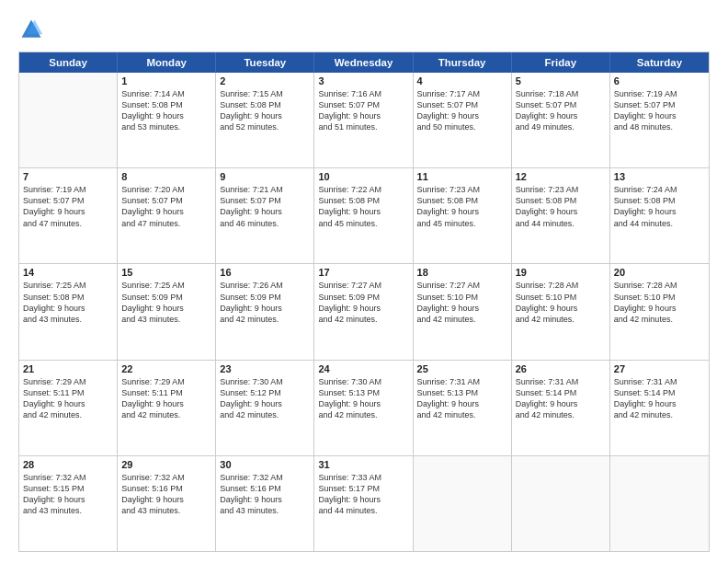 This screenshot has height=563, width=728. Describe the element at coordinates (660, 81) in the screenshot. I see `cell-day-number: 6` at that location.